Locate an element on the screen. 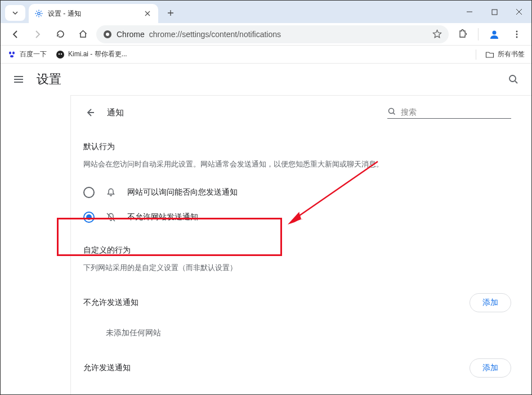 Image resolution: width=532 pixels, height=395 pixels. panel-header: 通知 is located at coordinates (297, 113).